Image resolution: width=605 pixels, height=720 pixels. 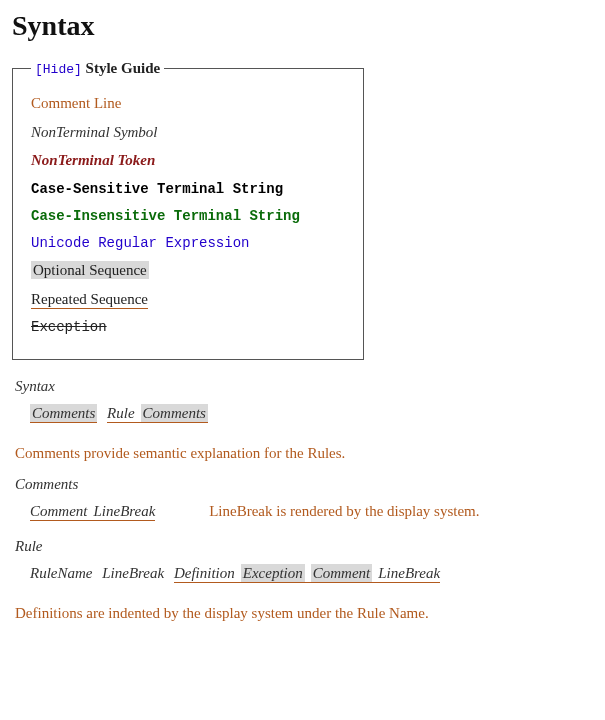 What do you see at coordinates (304, 546) in the screenshot?
I see `rule-name: Rule` at bounding box center [304, 546].